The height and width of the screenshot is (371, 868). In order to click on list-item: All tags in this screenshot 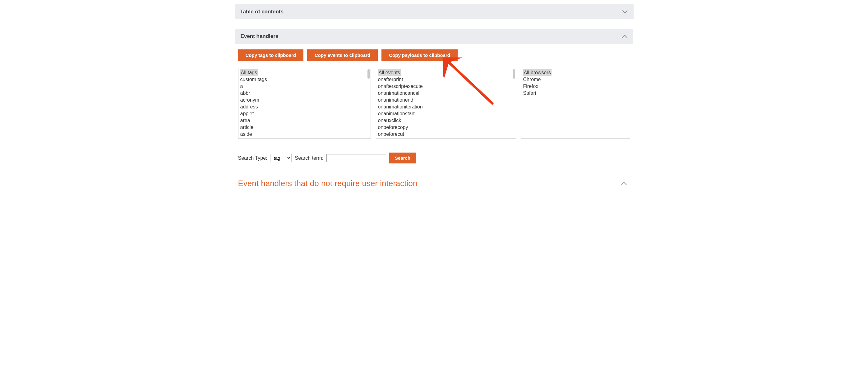, I will do `click(249, 73)`.